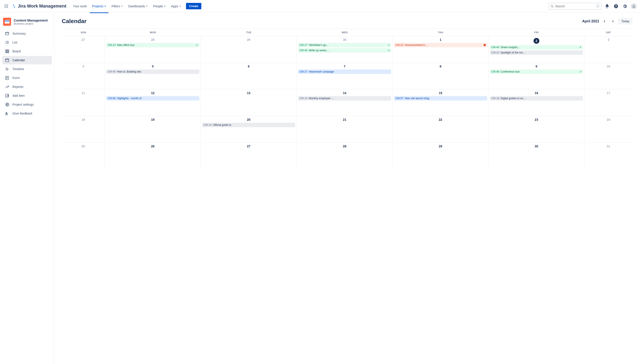  I want to click on prev-month-button, so click(604, 22).